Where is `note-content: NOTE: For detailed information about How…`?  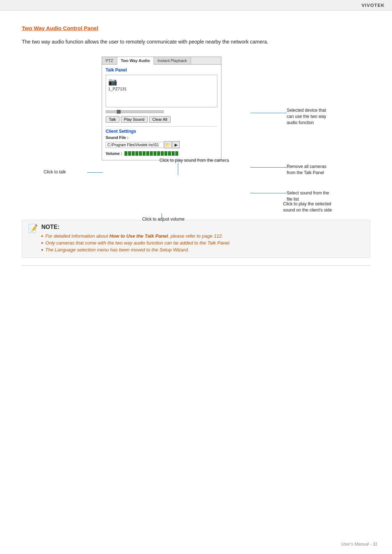 note-content: NOTE: For detailed information about How… is located at coordinates (136, 239).